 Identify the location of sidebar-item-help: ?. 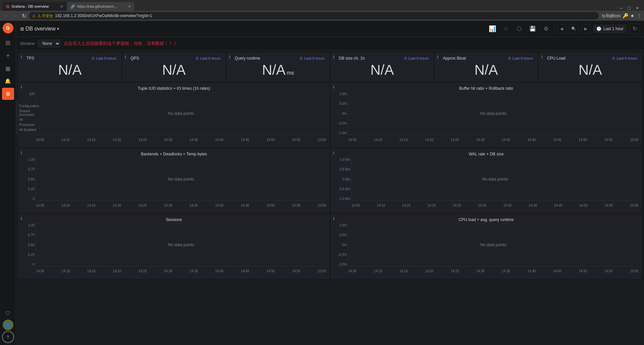
(8, 337).